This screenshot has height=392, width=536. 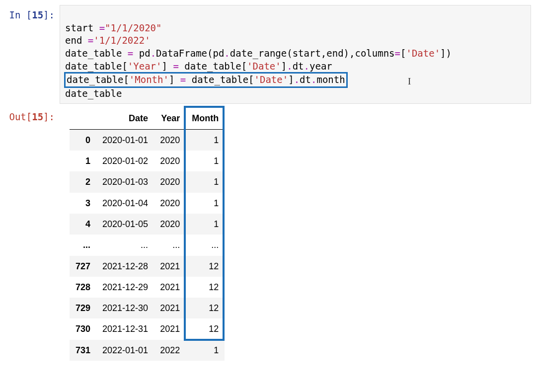 I want to click on table-row: 7302021-12-31202112, so click(x=147, y=329).